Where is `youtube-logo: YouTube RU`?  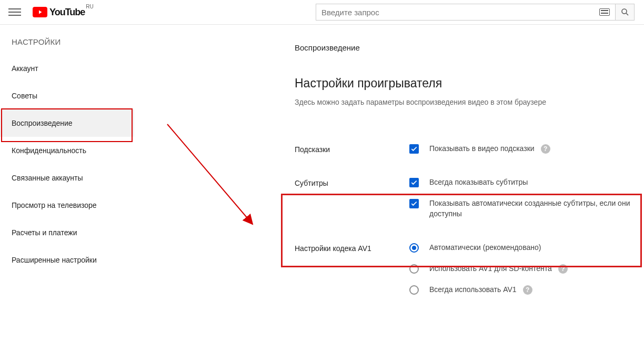
youtube-logo: YouTube RU is located at coordinates (63, 13).